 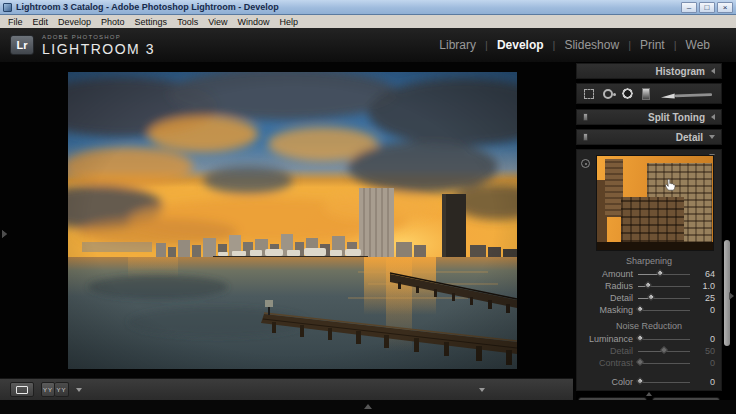 What do you see at coordinates (368, 22) in the screenshot?
I see `menu-bar: File Edit Develop Photo Settings Tools V…` at bounding box center [368, 22].